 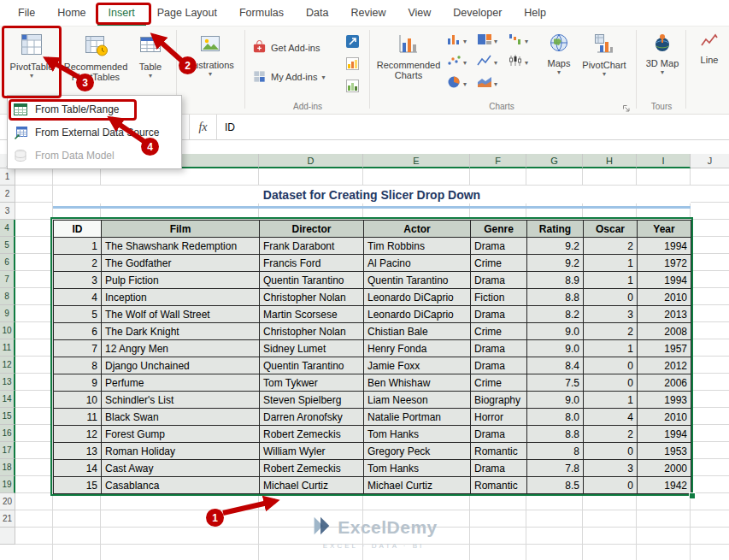 What do you see at coordinates (417, 366) in the screenshot?
I see `table-cell: Jamie Foxx` at bounding box center [417, 366].